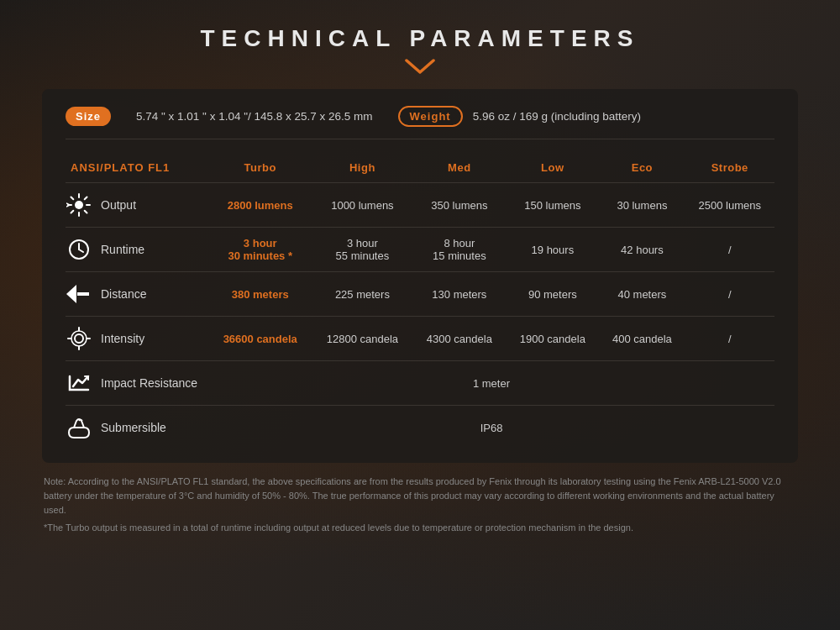  What do you see at coordinates (123, 294) in the screenshot?
I see `distance-label: Distance` at bounding box center [123, 294].